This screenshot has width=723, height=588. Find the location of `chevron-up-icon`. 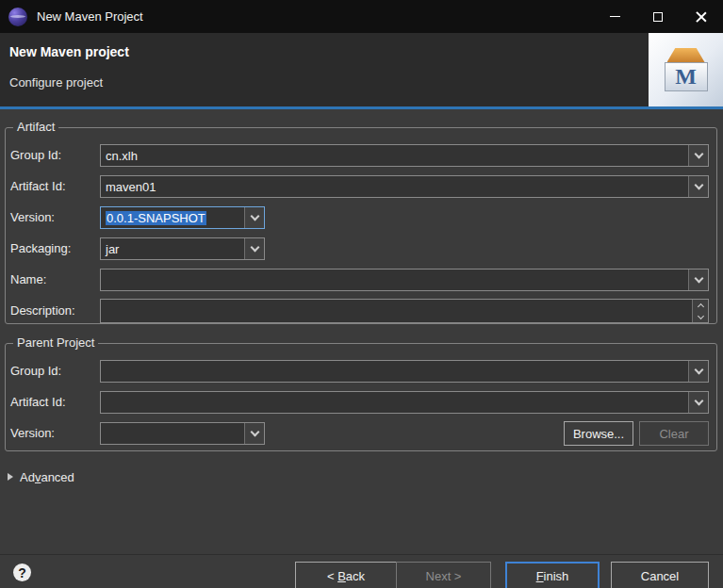

chevron-up-icon is located at coordinates (699, 307).